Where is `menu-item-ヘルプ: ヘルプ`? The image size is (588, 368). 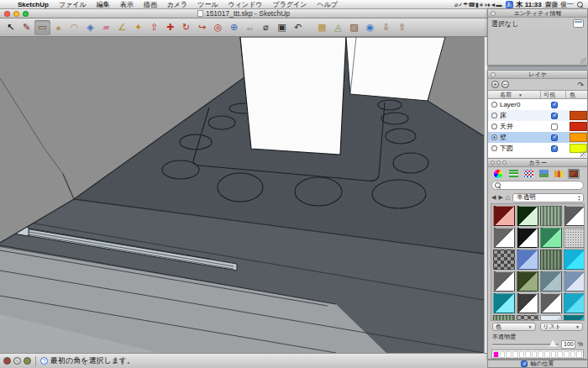
menu-item-ヘルプ: ヘルプ is located at coordinates (328, 5).